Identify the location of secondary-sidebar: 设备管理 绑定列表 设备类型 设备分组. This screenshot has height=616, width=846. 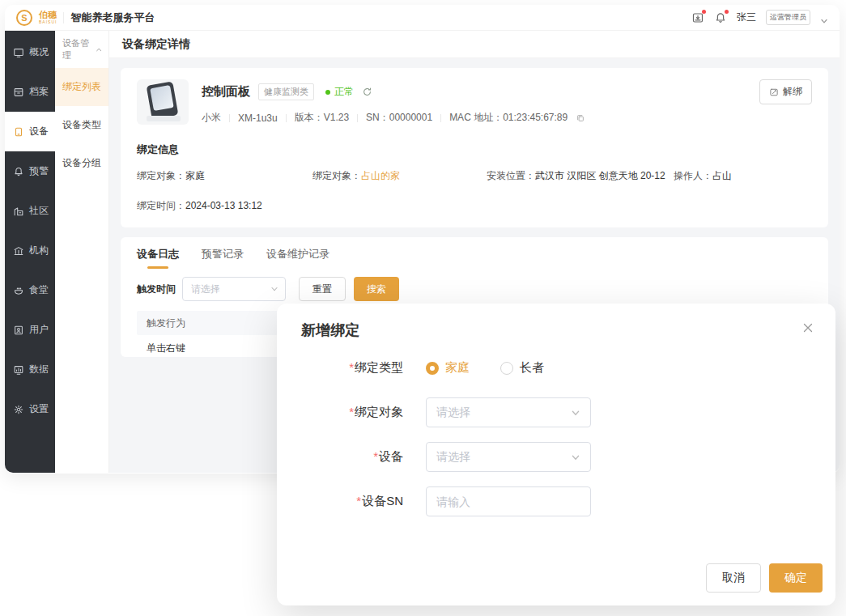
(83, 252).